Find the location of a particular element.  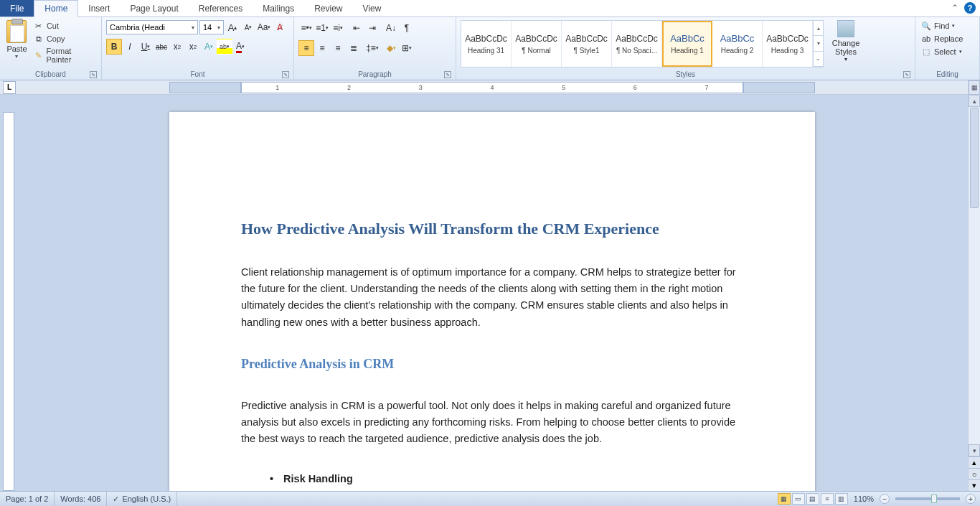

style-heading31: AaBbCcDcHeading 31 is located at coordinates (486, 44).